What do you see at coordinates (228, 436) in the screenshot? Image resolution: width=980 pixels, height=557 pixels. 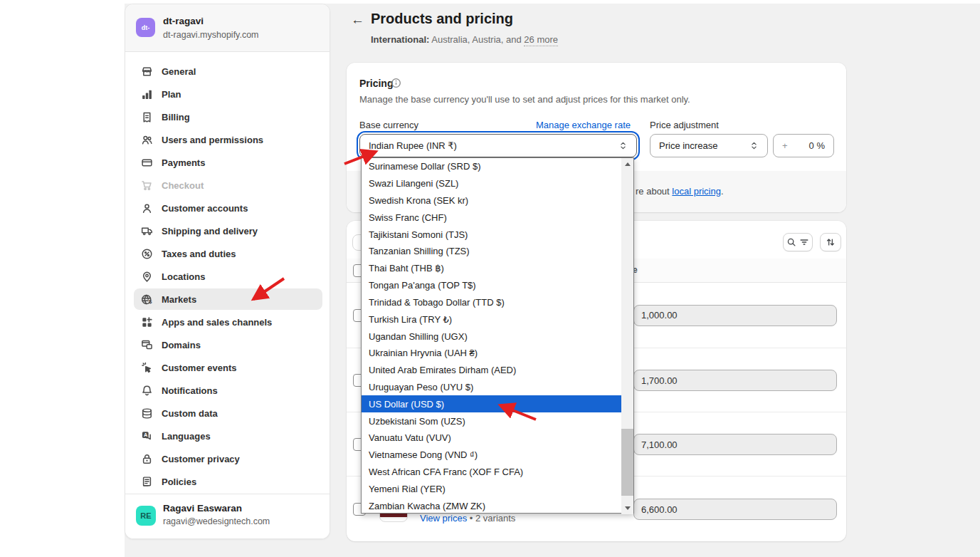 I see `sidebar-item-languages: ALanguages` at bounding box center [228, 436].